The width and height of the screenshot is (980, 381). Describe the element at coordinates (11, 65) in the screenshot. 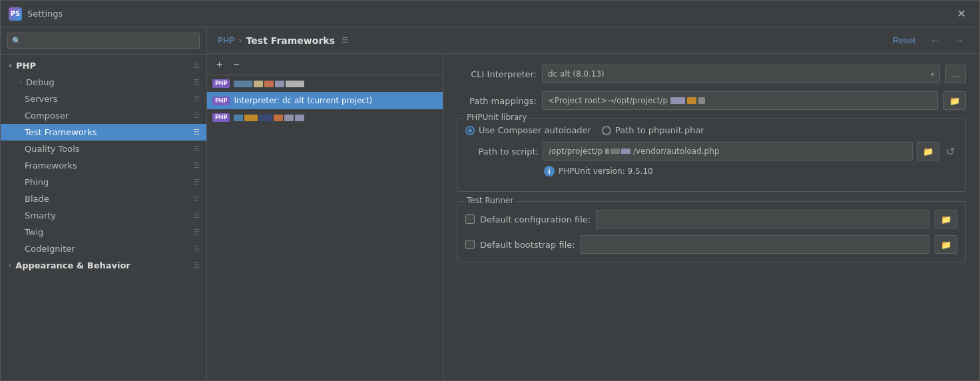

I see `expand-arrow-php: ▾` at that location.